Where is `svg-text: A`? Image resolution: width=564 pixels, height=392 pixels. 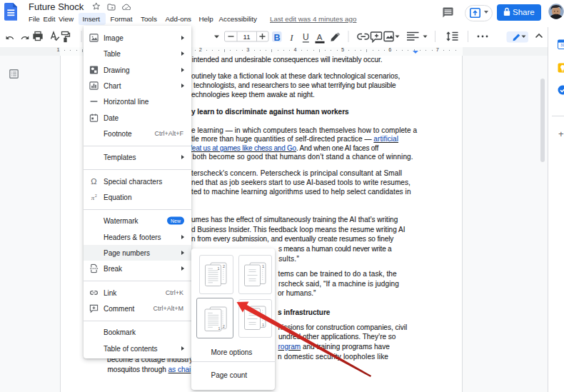 svg-text: A is located at coordinates (320, 37).